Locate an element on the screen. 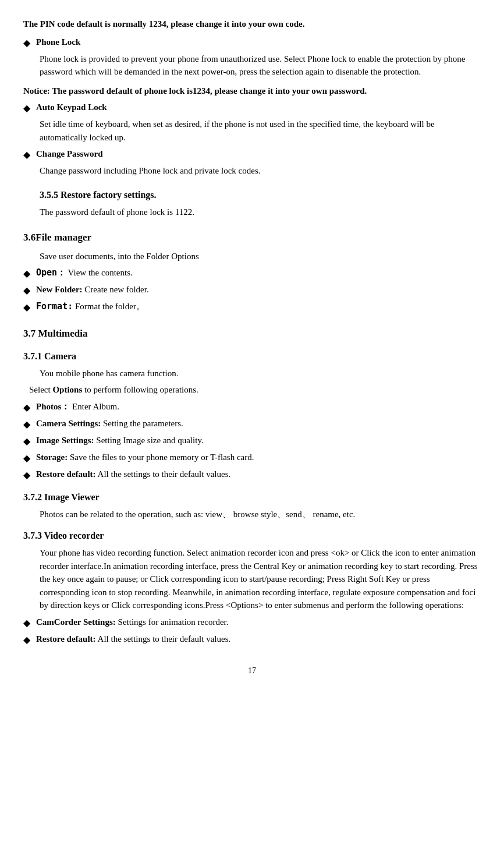 This screenshot has height=866, width=504. video-item-restore-default: ◆ Restore default: All the settings to t… is located at coordinates (252, 639).